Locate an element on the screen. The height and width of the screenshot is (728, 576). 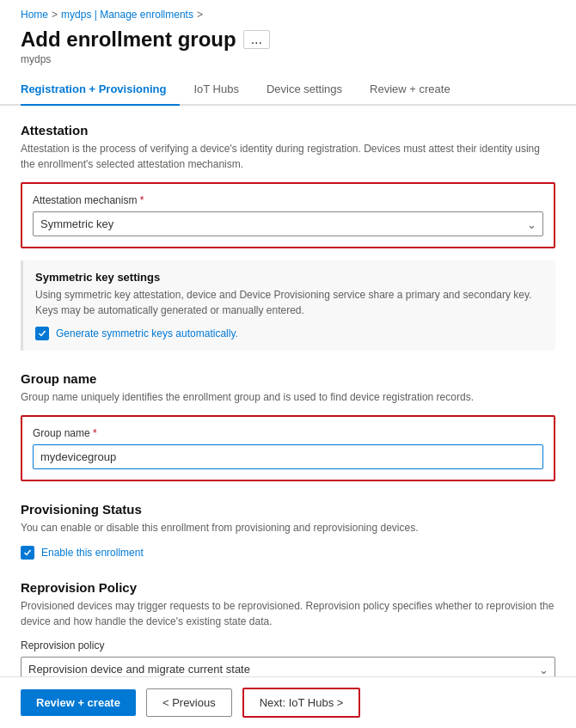
group-name-field-group: Group name * is located at coordinates (288, 449).